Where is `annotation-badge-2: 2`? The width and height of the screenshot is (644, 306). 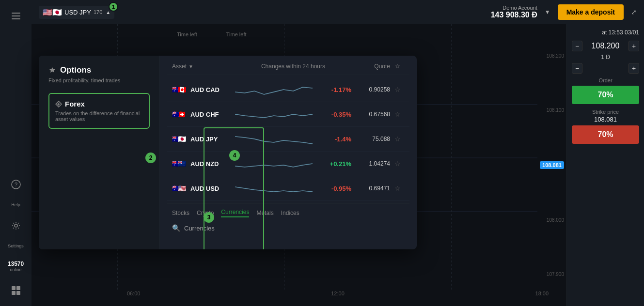 annotation-badge-2: 2 is located at coordinates (151, 158).